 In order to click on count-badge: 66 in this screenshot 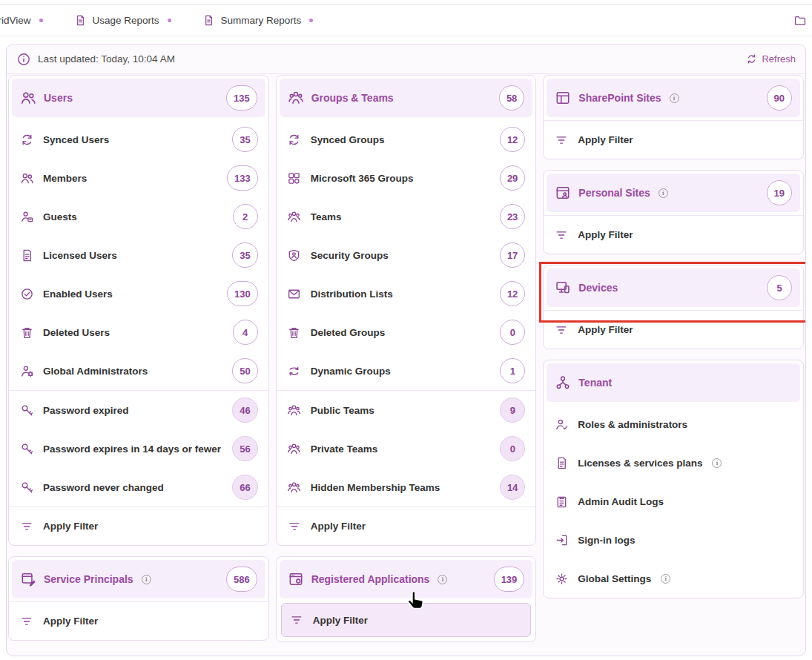, I will do `click(245, 487)`.